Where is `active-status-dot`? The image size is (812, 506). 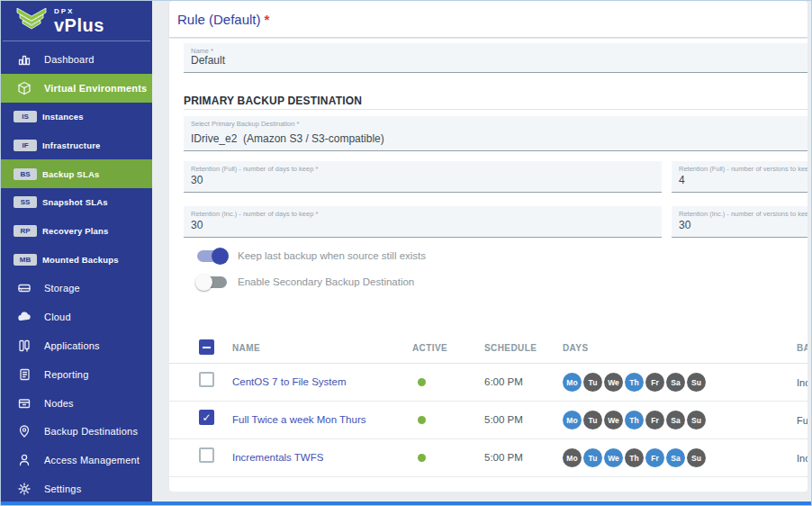 active-status-dot is located at coordinates (421, 382).